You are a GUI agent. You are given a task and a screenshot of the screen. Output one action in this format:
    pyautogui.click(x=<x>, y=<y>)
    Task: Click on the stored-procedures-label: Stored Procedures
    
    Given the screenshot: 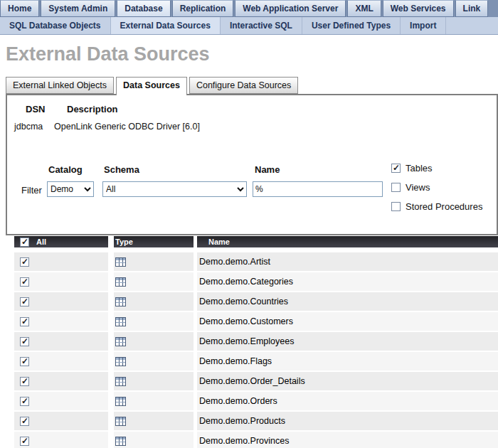 What is the action you would take?
    pyautogui.click(x=444, y=206)
    